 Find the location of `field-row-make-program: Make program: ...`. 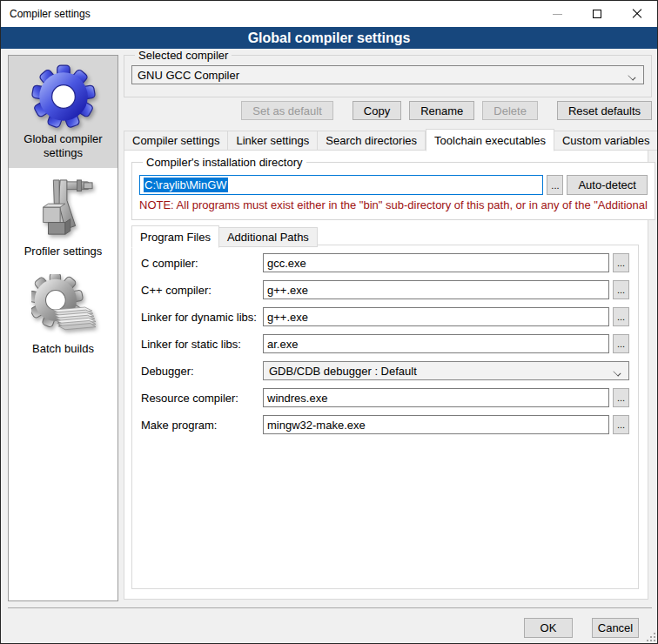

field-row-make-program: Make program: ... is located at coordinates (385, 425).